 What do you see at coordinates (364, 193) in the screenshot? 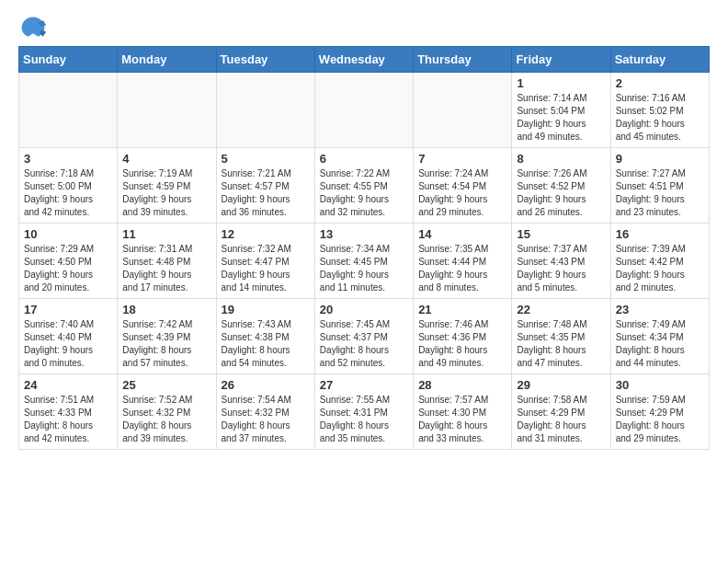
I see `day-info: Sunrise: 7:22 AM Sunset: 4:55 PM Dayligh…` at bounding box center [364, 193].